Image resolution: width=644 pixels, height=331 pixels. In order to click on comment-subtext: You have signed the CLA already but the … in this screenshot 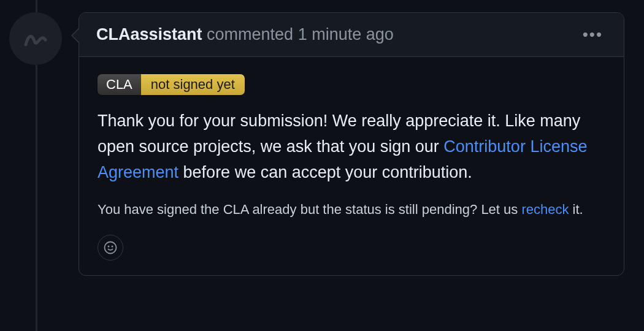, I will do `click(351, 210)`.